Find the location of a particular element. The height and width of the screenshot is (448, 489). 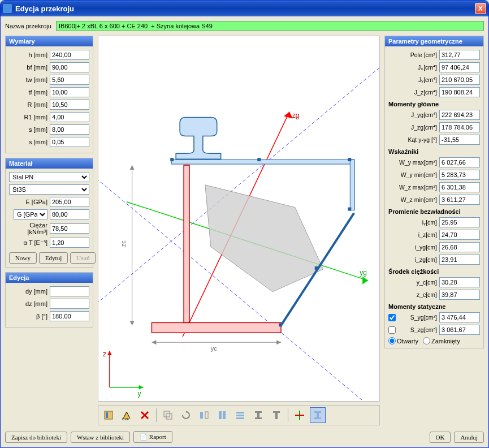

otwarty-radio is located at coordinates (392, 341).